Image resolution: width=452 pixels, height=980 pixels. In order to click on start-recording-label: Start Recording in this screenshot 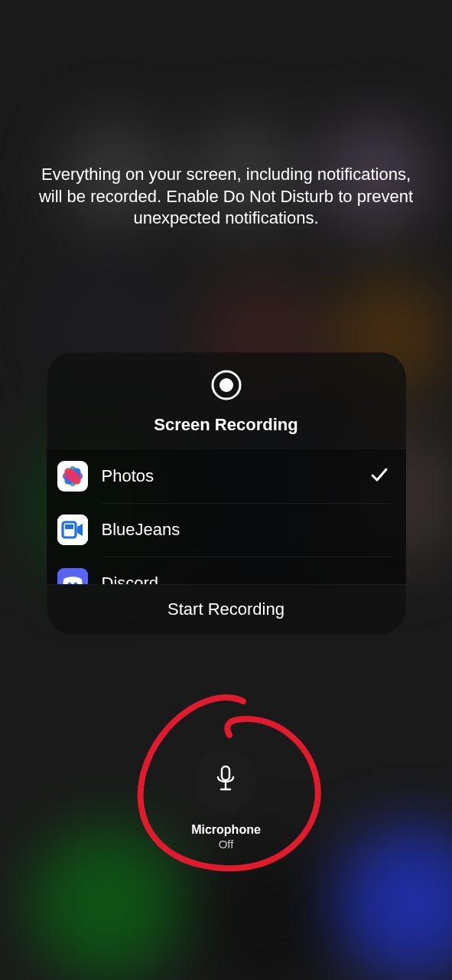, I will do `click(226, 609)`.